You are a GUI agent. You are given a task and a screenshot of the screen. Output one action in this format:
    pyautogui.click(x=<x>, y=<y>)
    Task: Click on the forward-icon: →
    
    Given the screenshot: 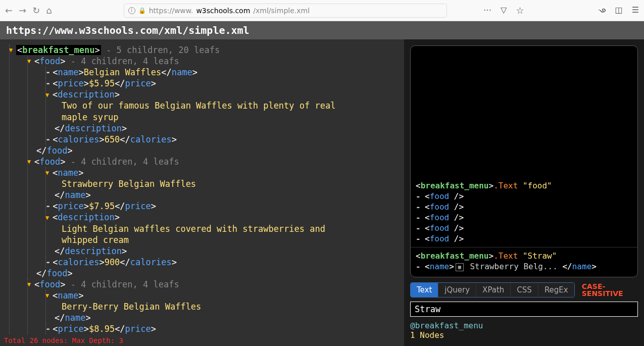 What is the action you would take?
    pyautogui.click(x=22, y=10)
    